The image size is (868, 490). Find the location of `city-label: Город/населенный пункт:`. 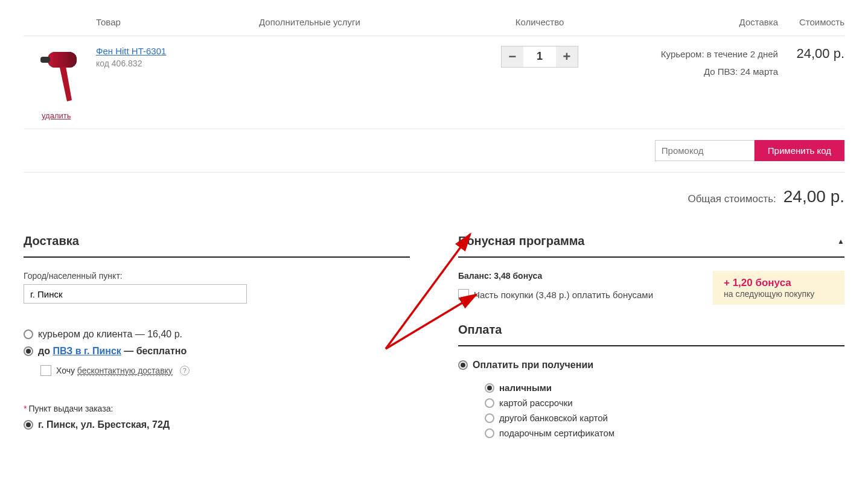

city-label: Город/населенный пункт: is located at coordinates (217, 276).